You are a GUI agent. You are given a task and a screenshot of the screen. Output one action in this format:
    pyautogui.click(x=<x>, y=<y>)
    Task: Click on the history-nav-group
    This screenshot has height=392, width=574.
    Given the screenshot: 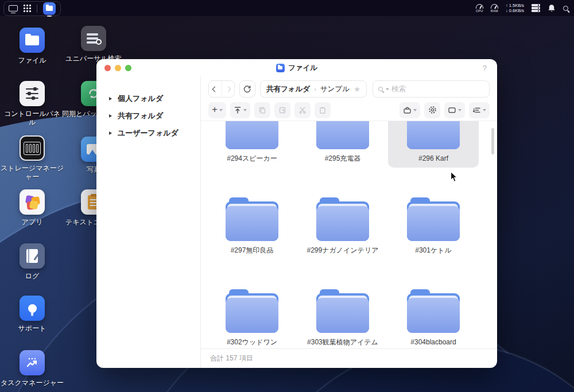 What is the action you would take?
    pyautogui.click(x=222, y=89)
    